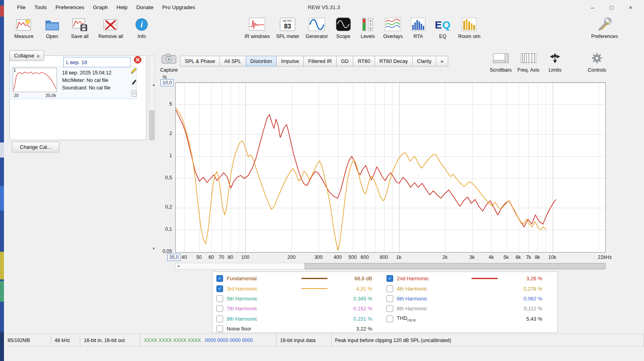 This screenshot has width=644, height=361. What do you see at coordinates (320, 61) in the screenshot?
I see `tab-filtered-ir: Filtered IR` at bounding box center [320, 61].